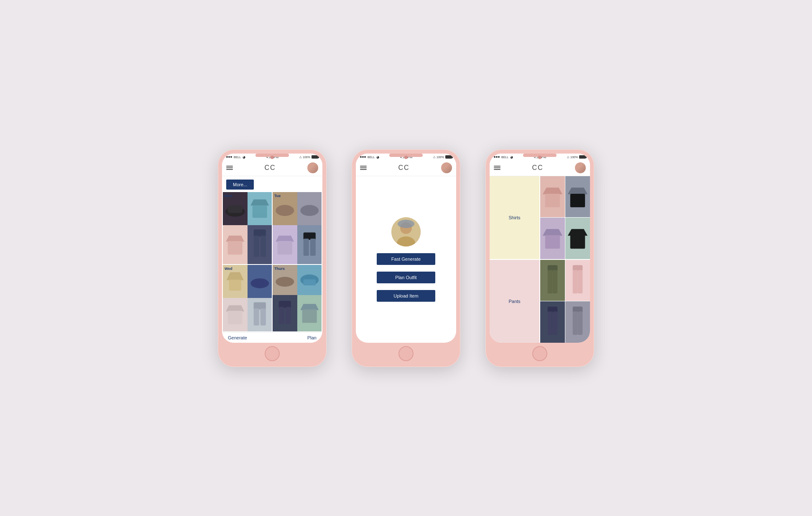 This screenshot has width=812, height=516. I want to click on app-header-3: CC, so click(540, 168).